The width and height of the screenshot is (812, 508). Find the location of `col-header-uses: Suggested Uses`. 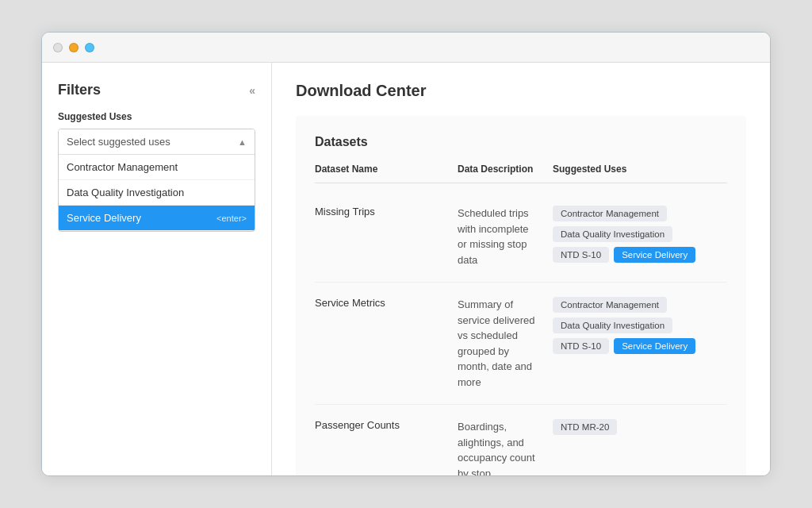

col-header-uses: Suggested Uses is located at coordinates (640, 169).